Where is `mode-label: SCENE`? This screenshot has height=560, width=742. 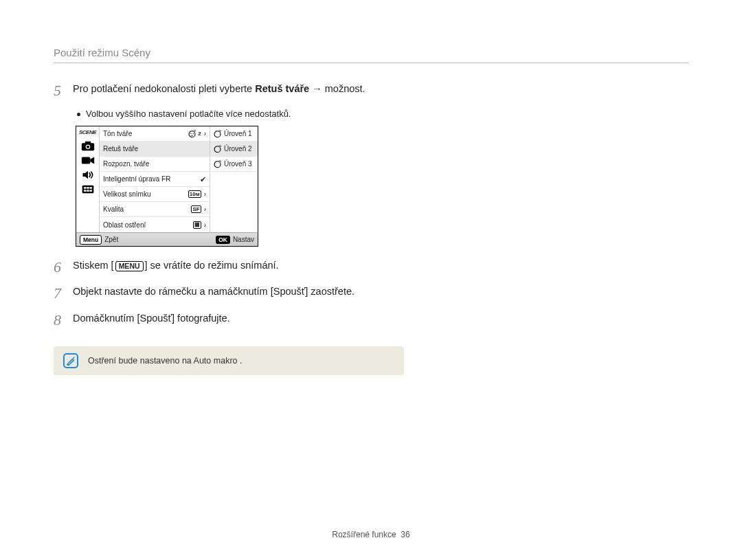
mode-label: SCENE is located at coordinates (88, 132).